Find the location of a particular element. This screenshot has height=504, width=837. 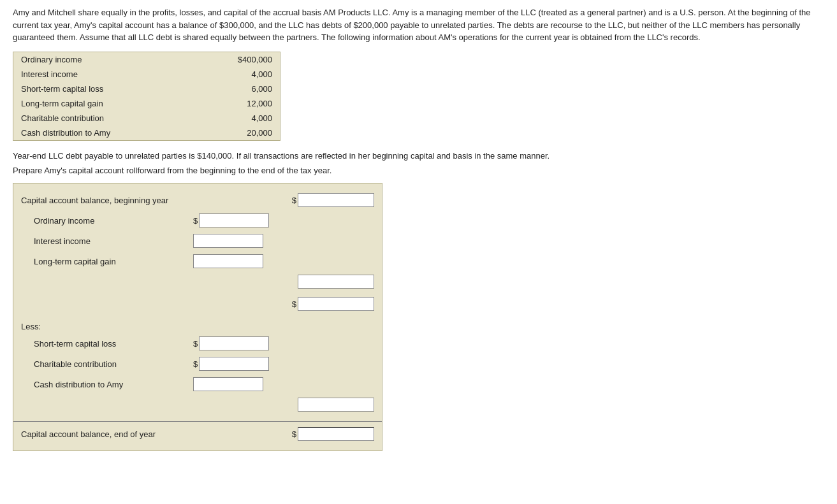

question-text-2: Prepare Amy's capital account rollforwar… is located at coordinates (418, 171).